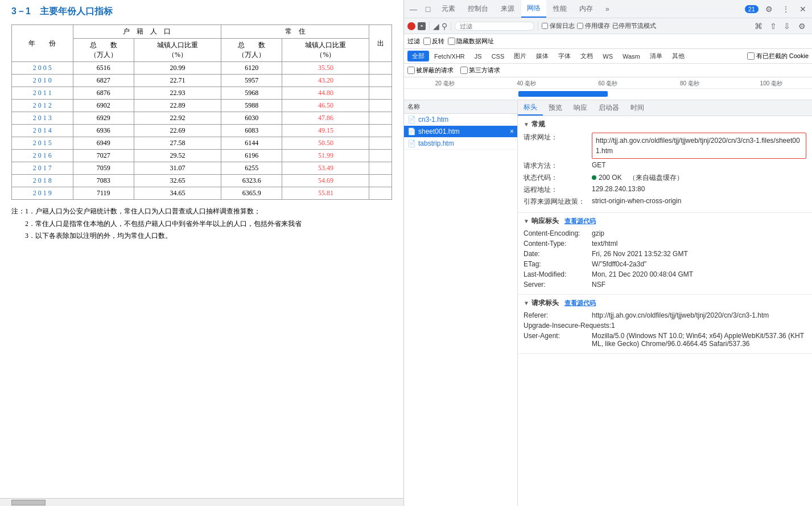 The width and height of the screenshot is (812, 506). I want to click on response-tab: 响应, so click(580, 108).